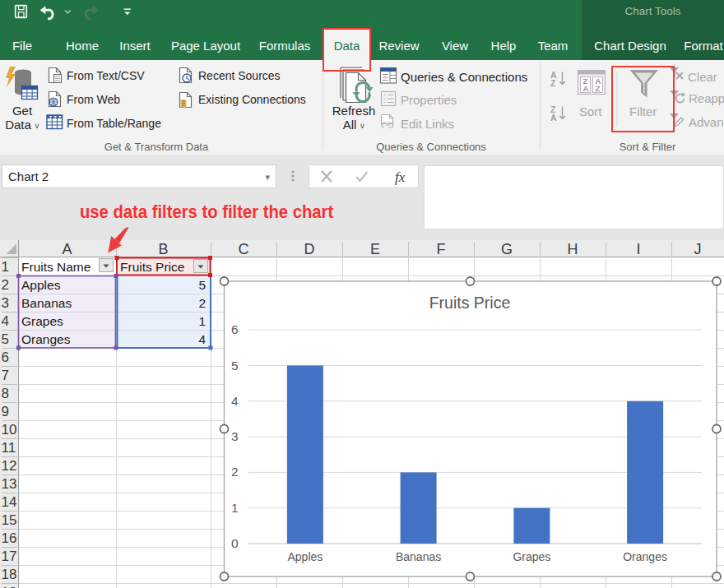 The width and height of the screenshot is (724, 588). I want to click on svg-text: 19, so click(10, 586).